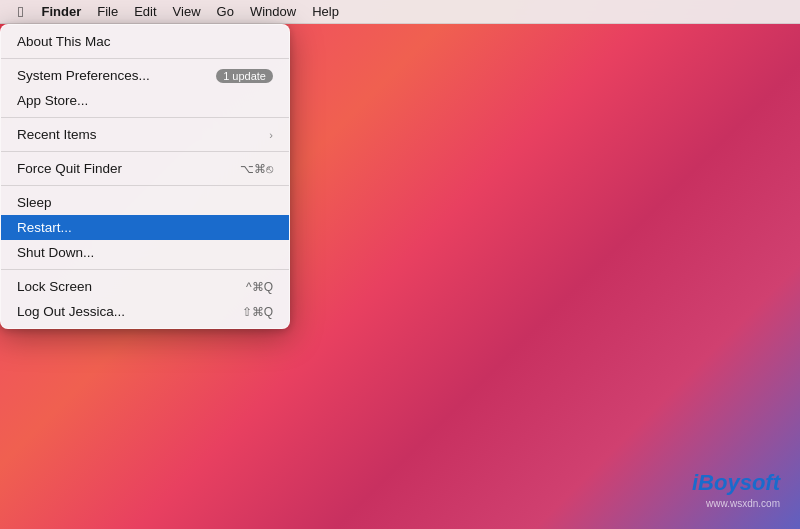 This screenshot has height=529, width=800. I want to click on logout-shortcut: ⇧⌘Q, so click(258, 312).